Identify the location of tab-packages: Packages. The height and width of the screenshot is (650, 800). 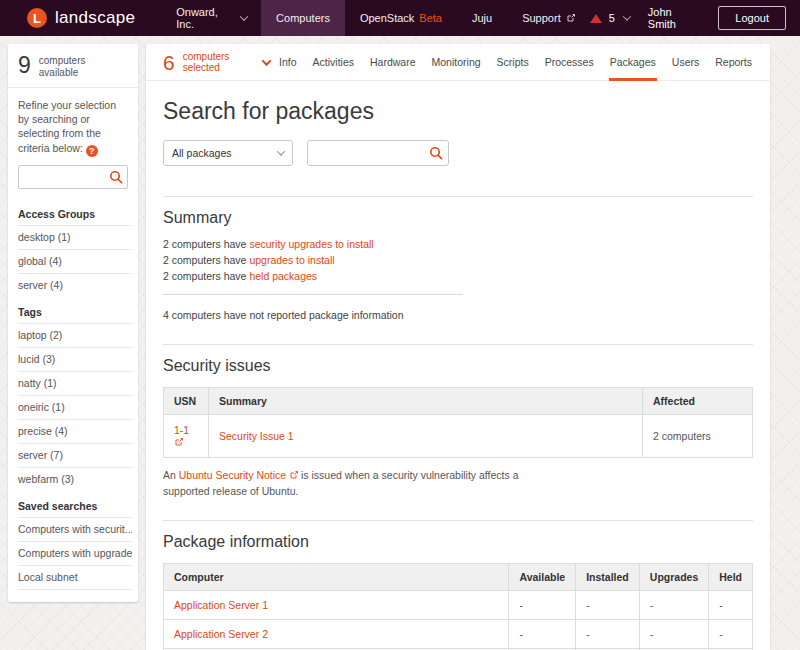
(633, 62).